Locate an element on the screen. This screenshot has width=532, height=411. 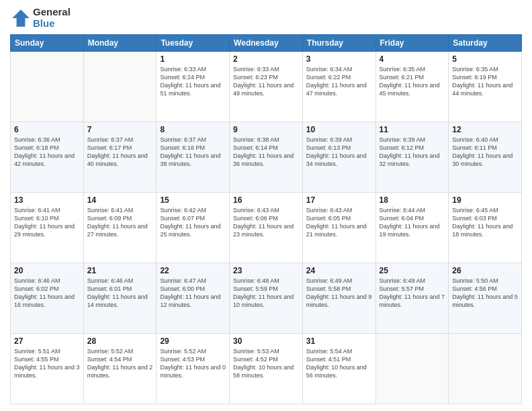
day-number: 19 is located at coordinates (485, 200).